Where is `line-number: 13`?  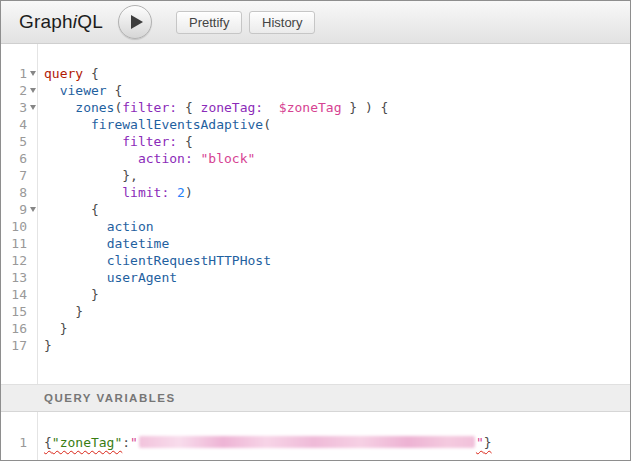 line-number: 13 is located at coordinates (14, 278).